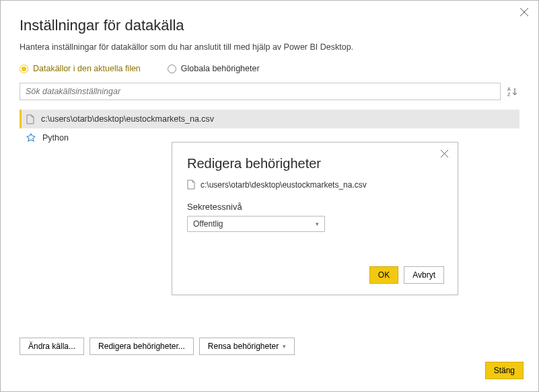 The width and height of the screenshot is (539, 392). Describe the element at coordinates (247, 346) in the screenshot. I see `clear-permissions-button: Rensa behörigheter ▾` at that location.